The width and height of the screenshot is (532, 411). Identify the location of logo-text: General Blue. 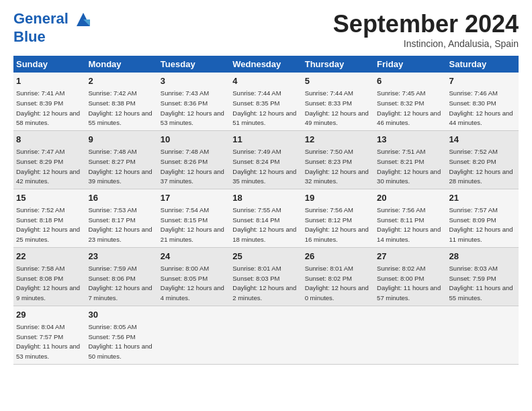
(53, 28).